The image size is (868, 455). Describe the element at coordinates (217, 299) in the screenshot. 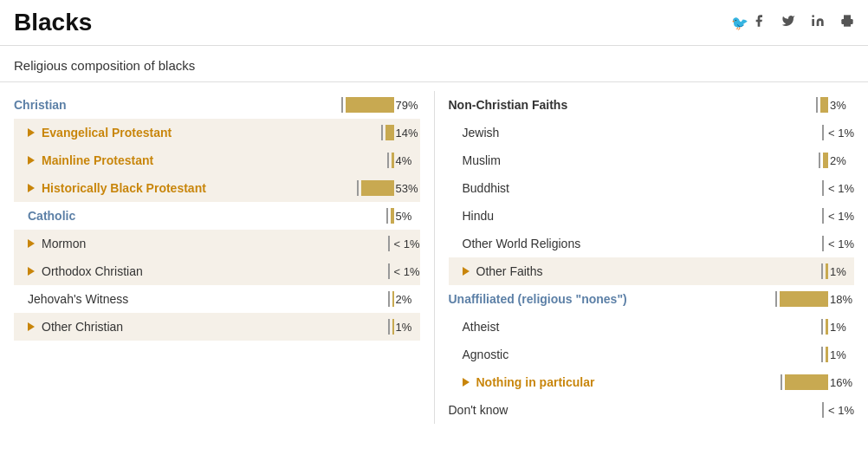

I see `table-row: Jehovah's Witness2%` at that location.